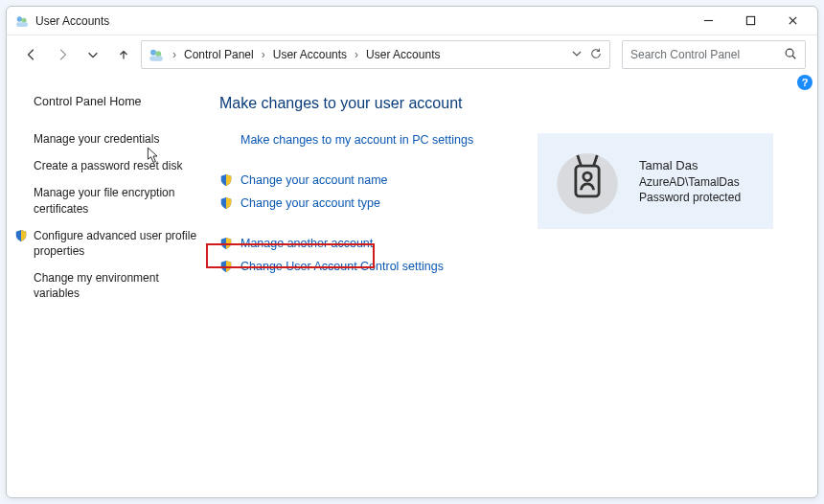  I want to click on sidebar-item-label: Create a password reset disk, so click(107, 166).